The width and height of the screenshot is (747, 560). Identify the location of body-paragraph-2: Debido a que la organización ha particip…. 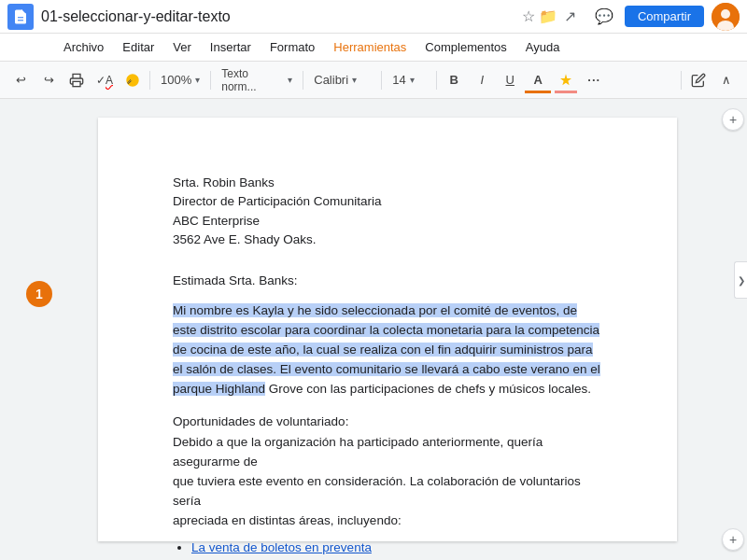
(388, 482).